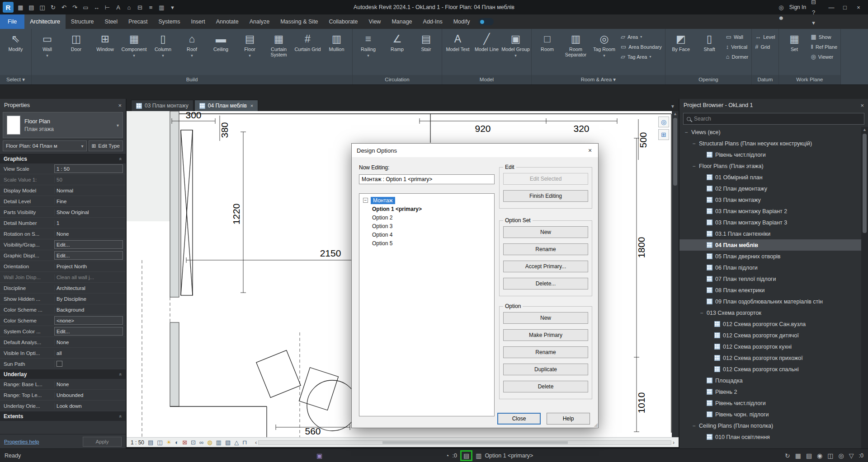 This screenshot has width=868, height=462. Describe the element at coordinates (770, 189) in the screenshot. I see `browser-item: 02 План демонтажу` at that location.